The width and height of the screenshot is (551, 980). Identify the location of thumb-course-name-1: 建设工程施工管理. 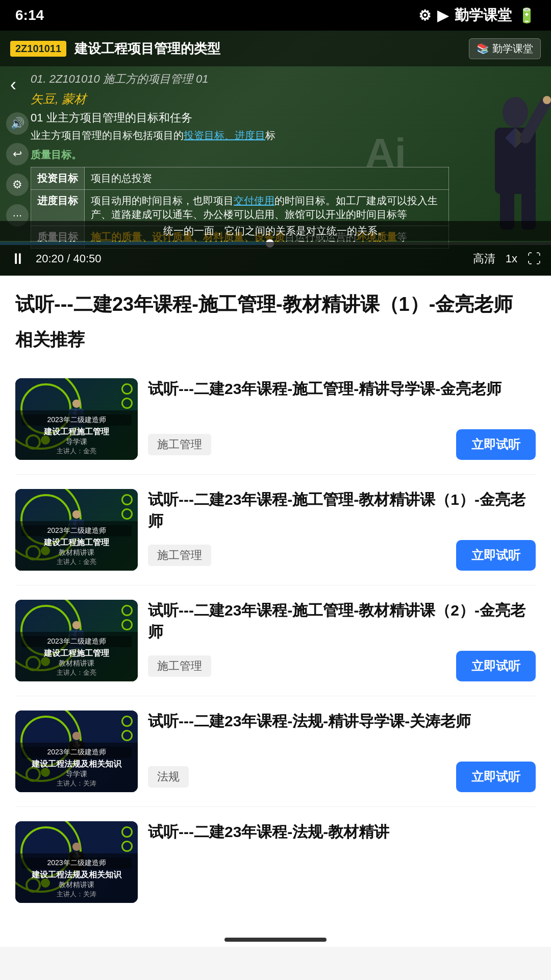
(77, 432).